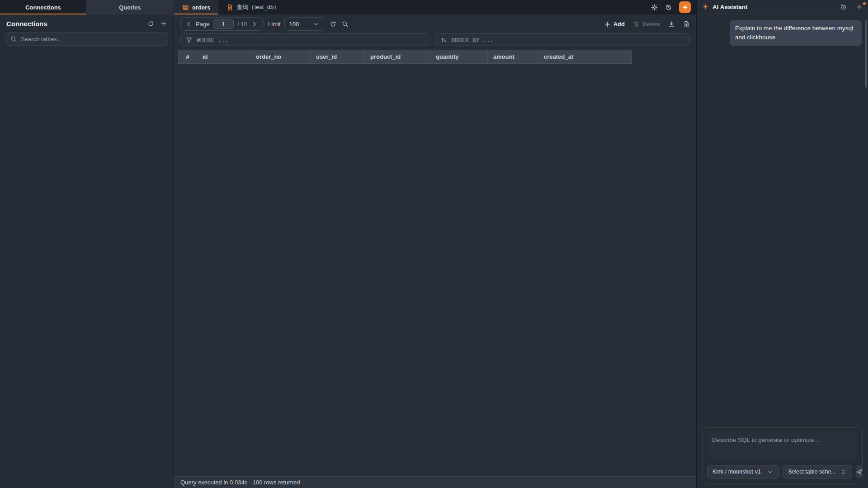 This screenshot has height=488, width=868. Describe the element at coordinates (130, 7) in the screenshot. I see `tab-queries: Queries` at that location.